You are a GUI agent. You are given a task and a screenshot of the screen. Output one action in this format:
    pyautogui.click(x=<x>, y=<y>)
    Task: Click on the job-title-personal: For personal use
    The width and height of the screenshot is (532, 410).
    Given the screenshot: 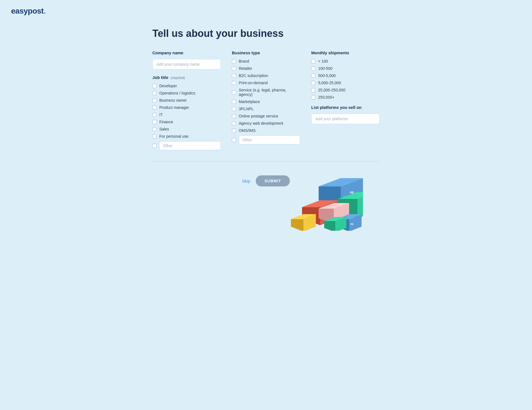 What is the action you would take?
    pyautogui.click(x=187, y=136)
    